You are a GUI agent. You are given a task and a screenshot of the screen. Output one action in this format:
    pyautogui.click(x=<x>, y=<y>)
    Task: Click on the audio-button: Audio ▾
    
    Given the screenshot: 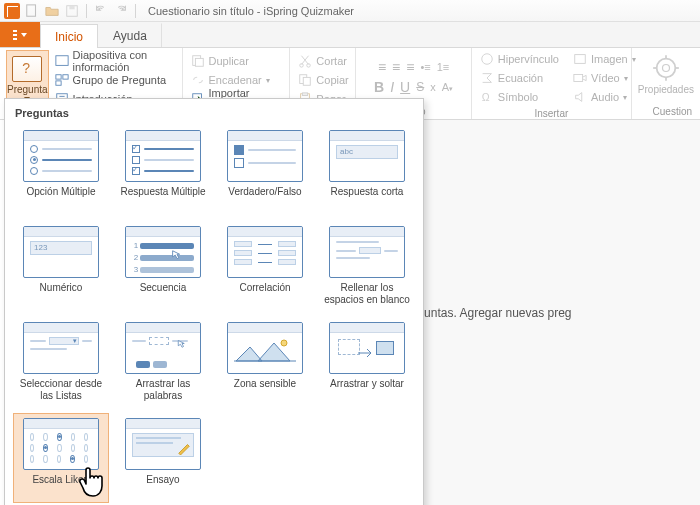 What is the action you would take?
    pyautogui.click(x=604, y=97)
    